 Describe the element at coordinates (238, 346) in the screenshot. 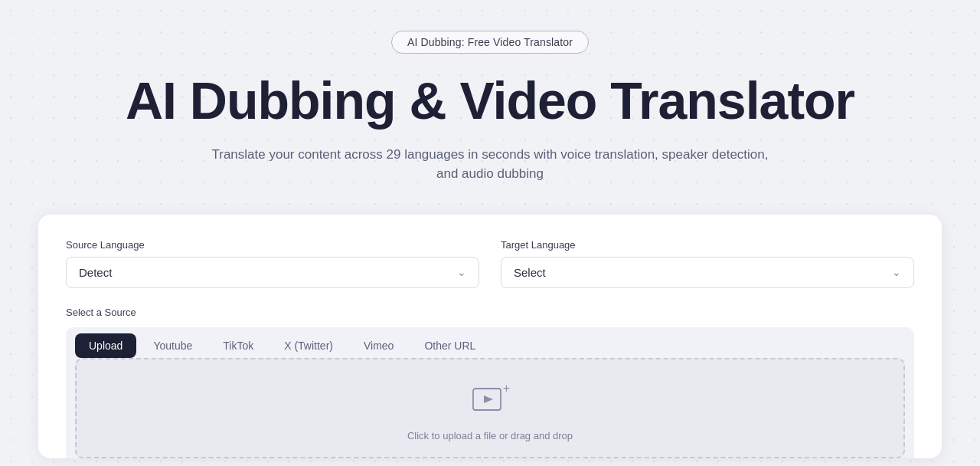

I see `tab-tiktok: TikTok` at that location.